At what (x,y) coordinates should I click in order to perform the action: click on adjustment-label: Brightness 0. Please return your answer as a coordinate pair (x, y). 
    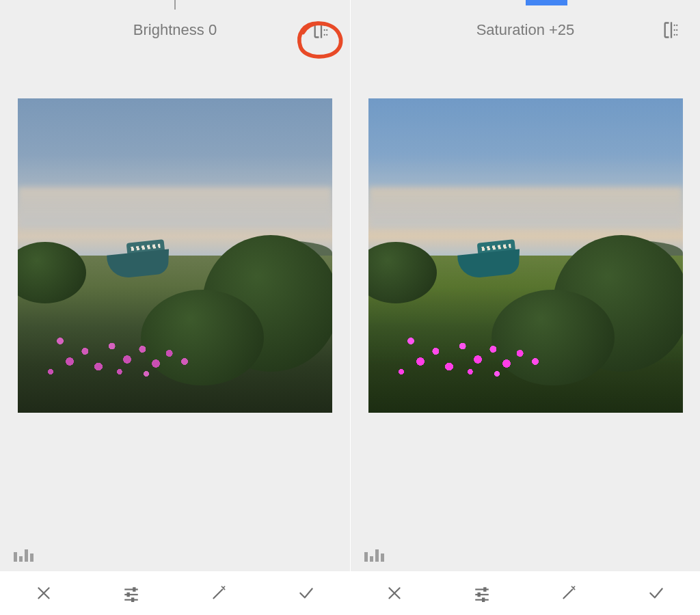
    Looking at the image, I should click on (175, 30).